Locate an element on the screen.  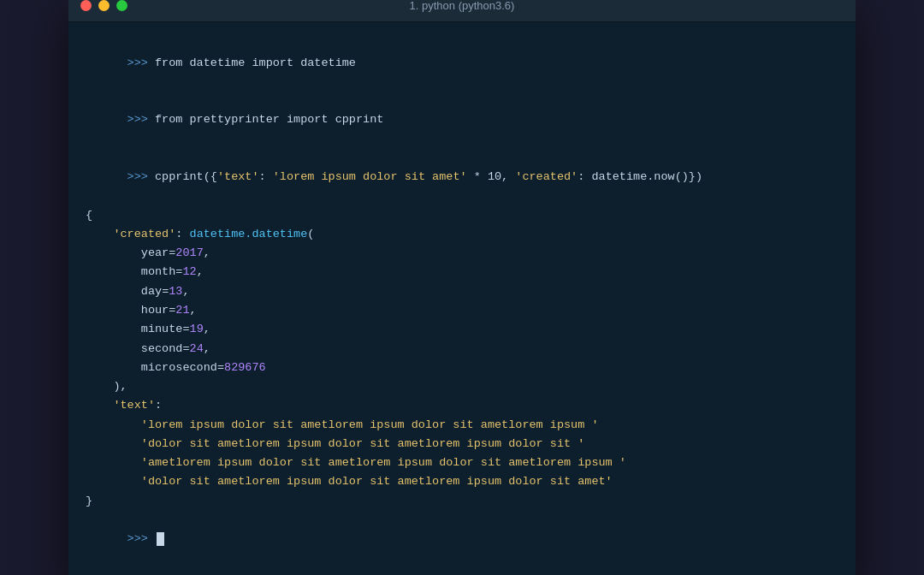
terminal-line: hour=21, is located at coordinates (462, 311).